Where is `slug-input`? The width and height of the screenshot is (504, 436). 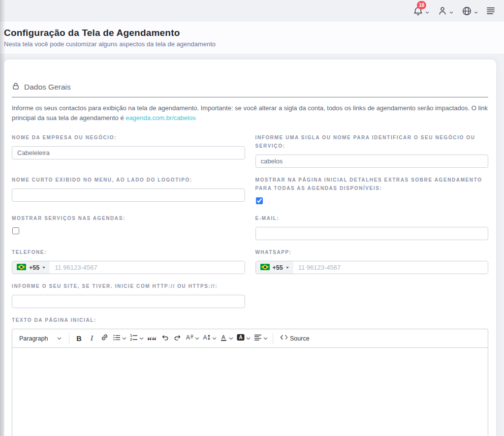 slug-input is located at coordinates (372, 161).